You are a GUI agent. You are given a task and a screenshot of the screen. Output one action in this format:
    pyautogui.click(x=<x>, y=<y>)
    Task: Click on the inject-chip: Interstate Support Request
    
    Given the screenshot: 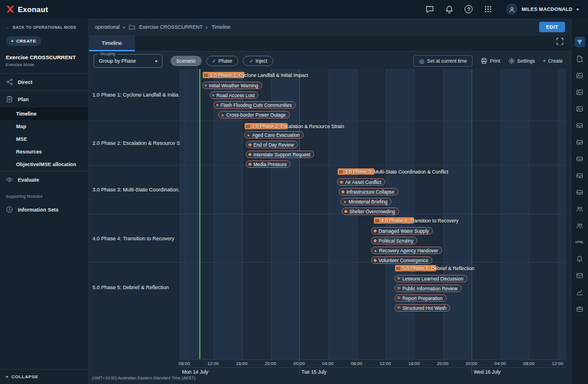 What is the action you would take?
    pyautogui.click(x=280, y=154)
    